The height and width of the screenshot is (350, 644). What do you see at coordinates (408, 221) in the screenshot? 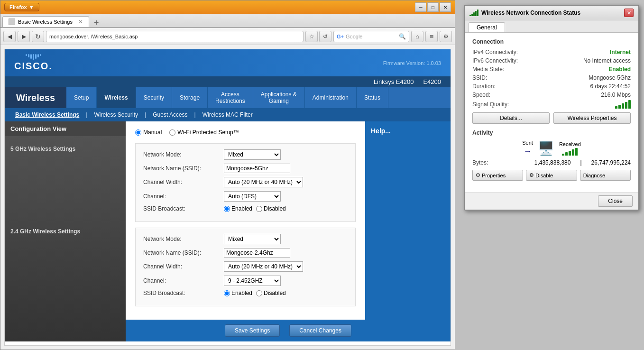
I see `help-panel: Help...` at bounding box center [408, 221].